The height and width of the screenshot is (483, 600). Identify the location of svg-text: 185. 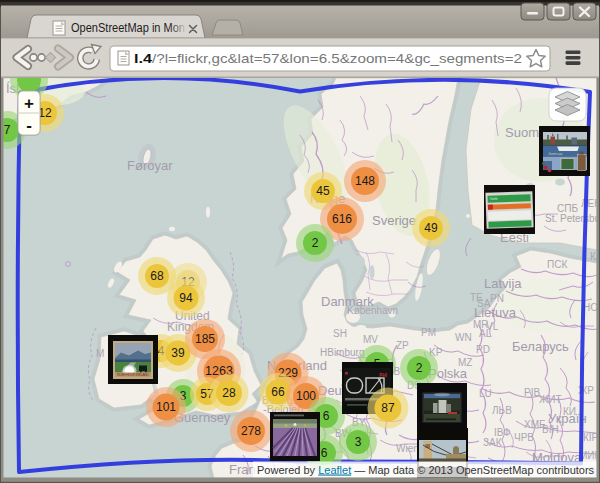
(205, 339).